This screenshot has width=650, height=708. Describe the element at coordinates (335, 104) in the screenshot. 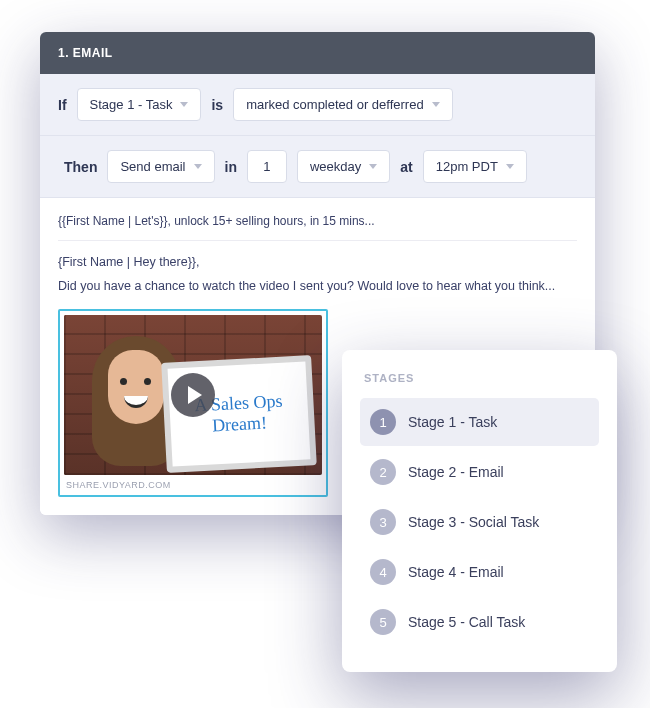

I see `condition-state-value: marked completed or defferred` at that location.